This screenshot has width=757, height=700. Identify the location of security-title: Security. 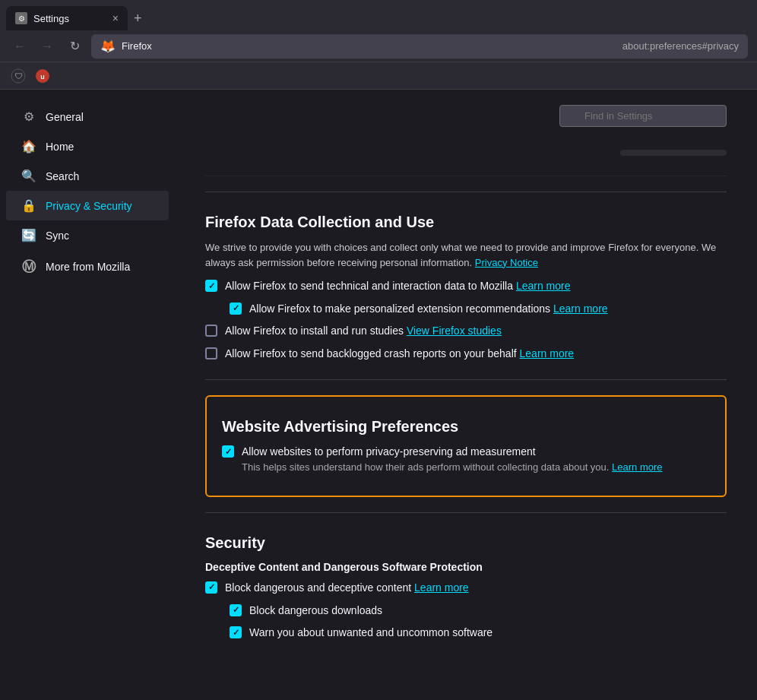
(466, 540).